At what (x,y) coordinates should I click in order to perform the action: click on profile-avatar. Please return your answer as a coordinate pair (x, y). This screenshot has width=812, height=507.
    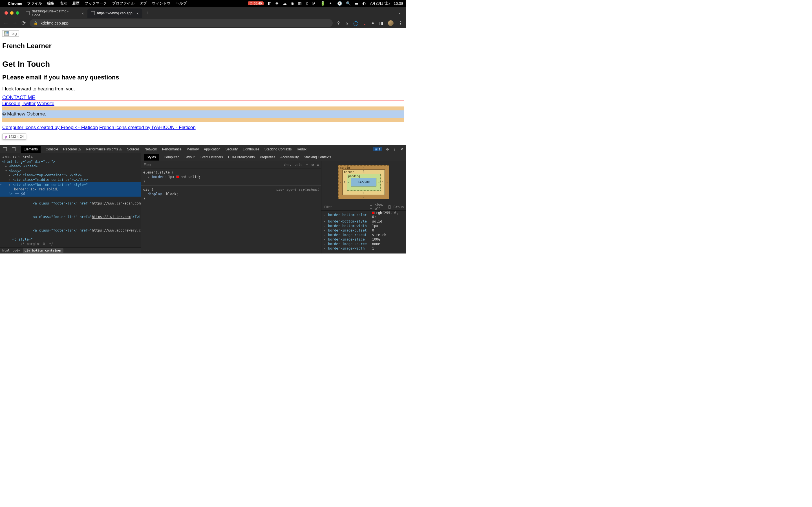
    Looking at the image, I should click on (391, 23).